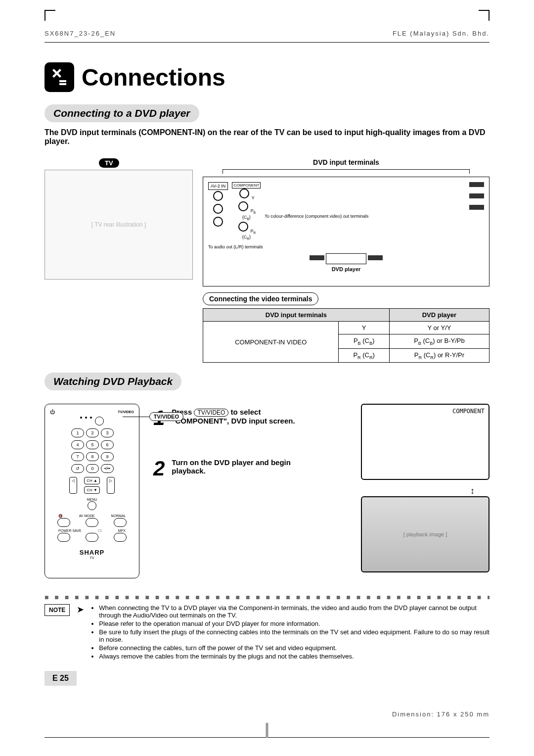 The image size is (534, 756). Describe the element at coordinates (346, 232) in the screenshot. I see `terminals-diagram: AV-2 IN COMPONENT Y PB(CB) PR(CR)` at that location.